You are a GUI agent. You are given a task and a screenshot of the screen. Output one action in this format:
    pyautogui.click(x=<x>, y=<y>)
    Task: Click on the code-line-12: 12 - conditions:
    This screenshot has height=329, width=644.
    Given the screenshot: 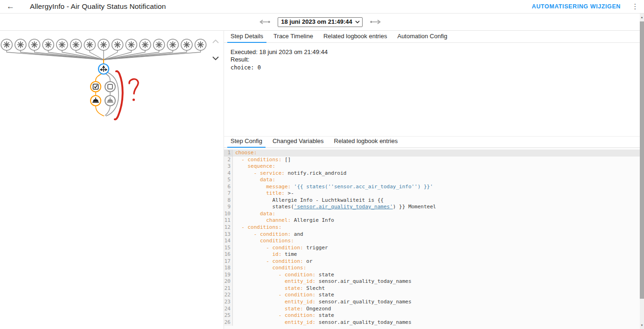 What is the action you would take?
    pyautogui.click(x=434, y=227)
    